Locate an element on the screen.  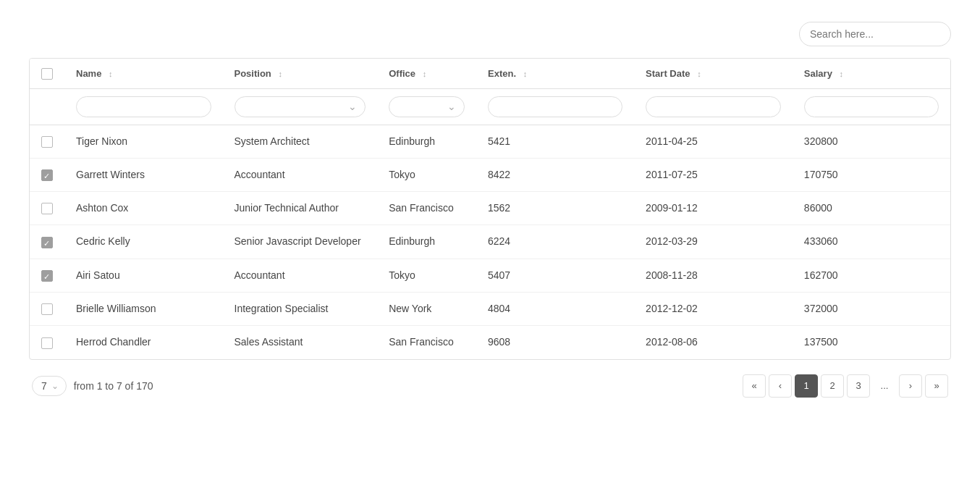
filter-name-cell is located at coordinates (143, 106).